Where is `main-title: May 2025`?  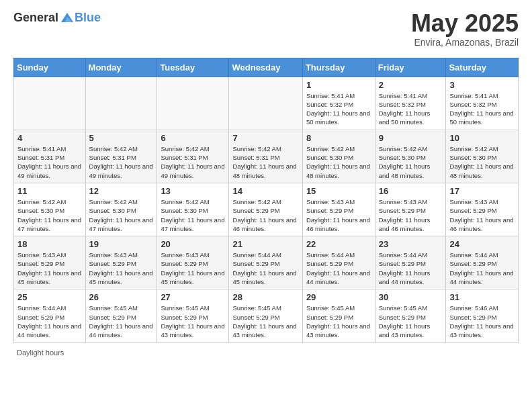
main-title: May 2025 is located at coordinates (465, 24).